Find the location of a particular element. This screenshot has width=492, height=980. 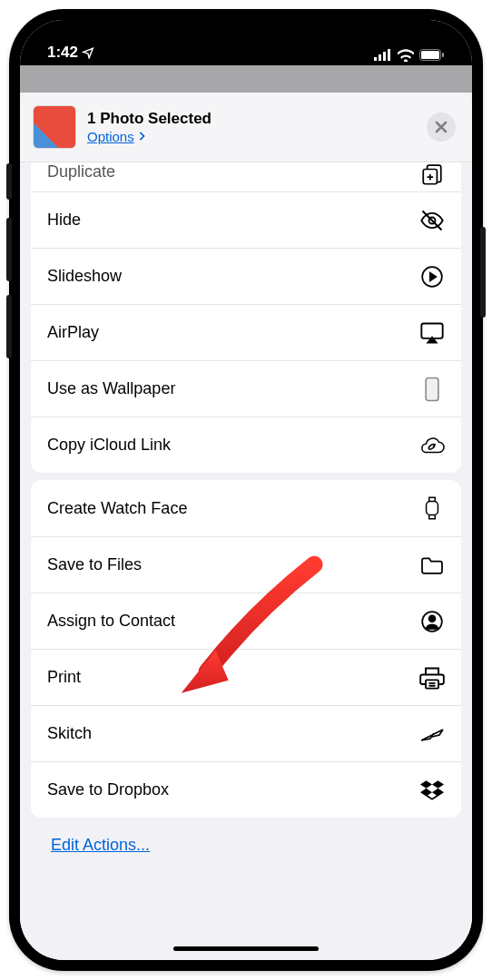

action-label: Create Watch Face is located at coordinates (117, 508).